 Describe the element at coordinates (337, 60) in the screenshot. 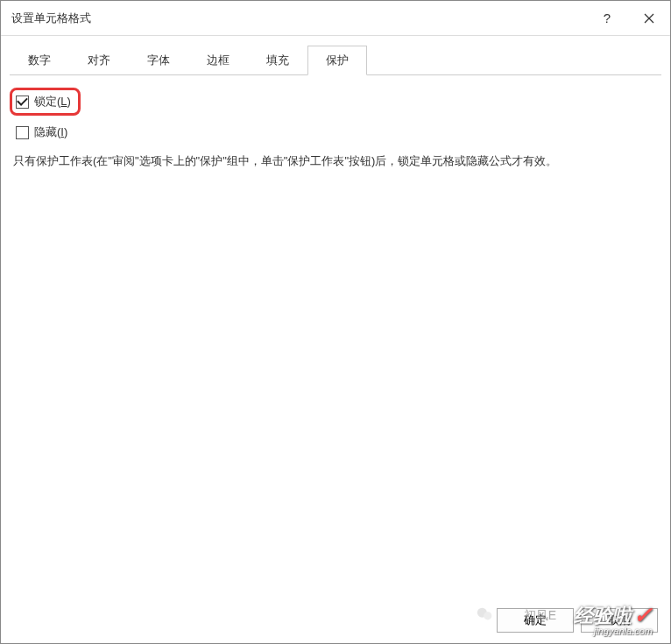

I see `tab-protection: 保护` at that location.